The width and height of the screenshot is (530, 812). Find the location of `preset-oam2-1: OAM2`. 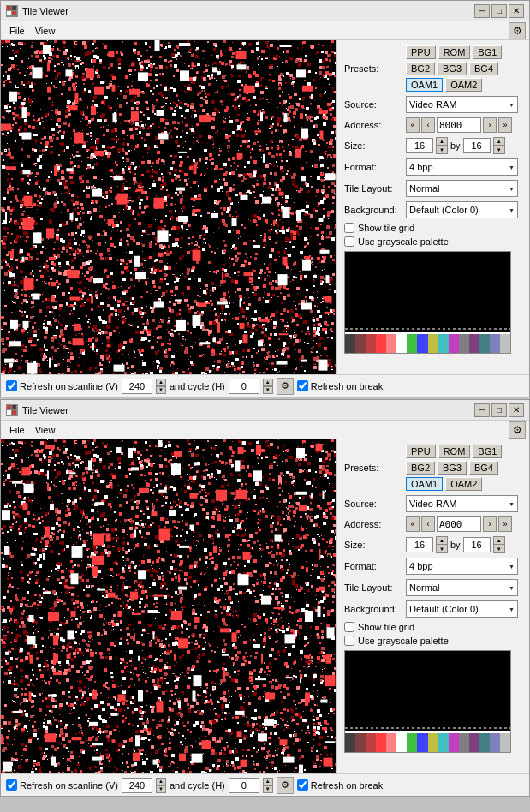

preset-oam2-1: OAM2 is located at coordinates (464, 85).